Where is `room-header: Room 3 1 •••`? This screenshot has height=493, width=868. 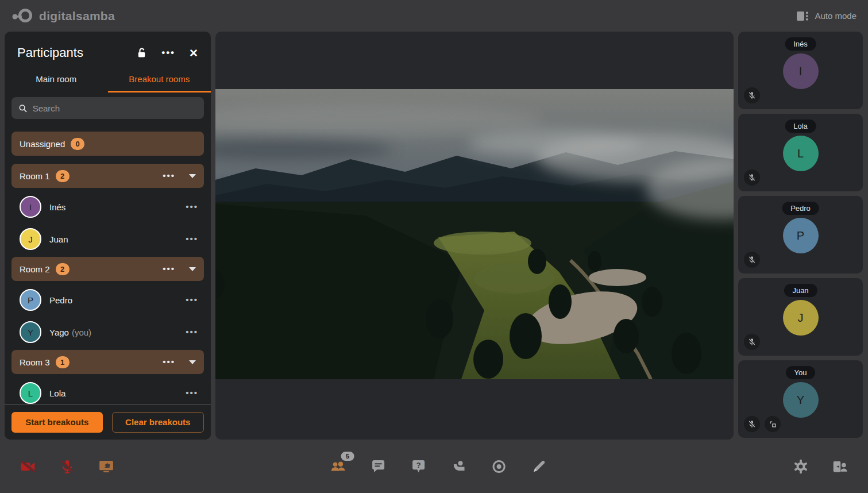
room-header: Room 3 1 ••• is located at coordinates (108, 362).